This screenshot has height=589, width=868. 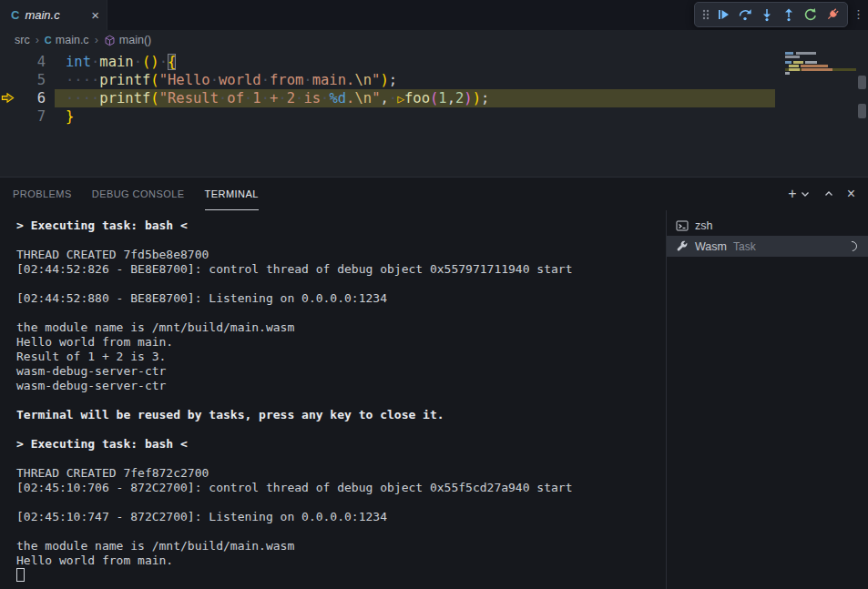 I want to click on minimap, so click(x=821, y=66).